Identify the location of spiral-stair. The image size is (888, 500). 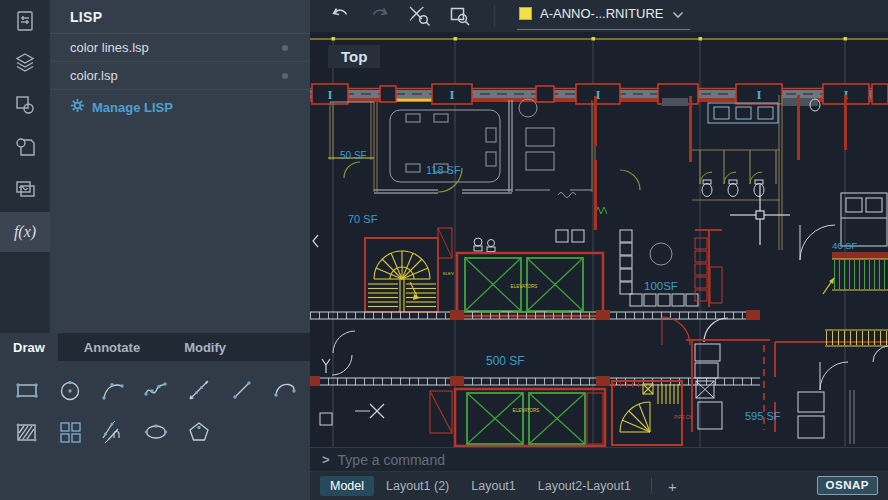
(647, 413).